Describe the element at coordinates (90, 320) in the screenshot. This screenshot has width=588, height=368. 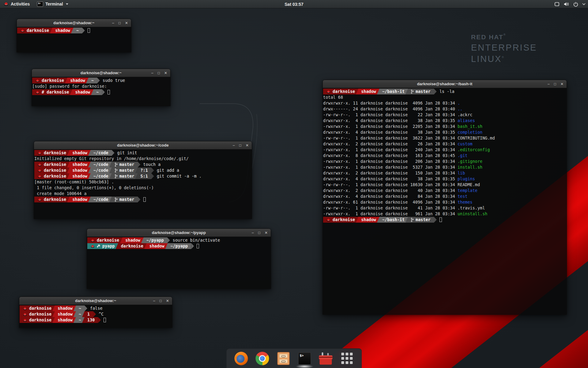
I see `prompt-segment-exit: 130` at that location.